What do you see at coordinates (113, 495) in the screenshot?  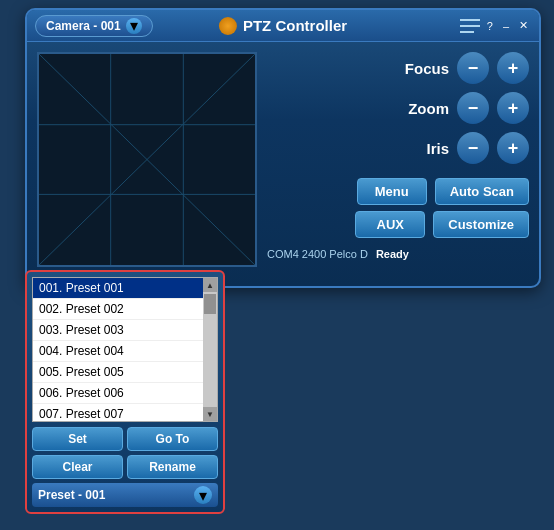 I see `preset-name-label: Preset - 001` at bounding box center [113, 495].